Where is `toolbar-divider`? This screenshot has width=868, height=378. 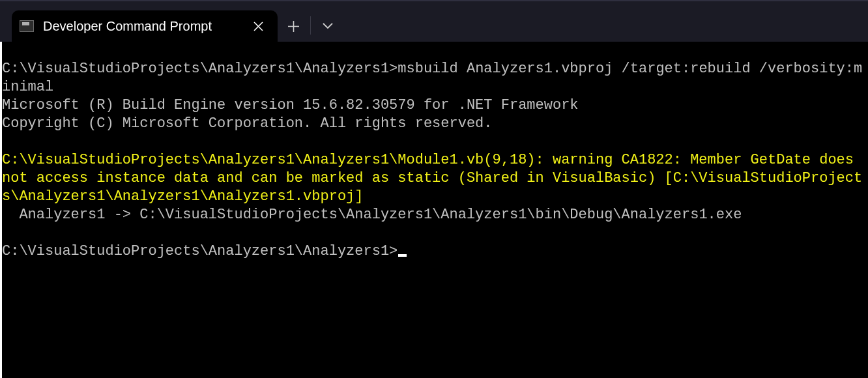
toolbar-divider is located at coordinates (310, 25).